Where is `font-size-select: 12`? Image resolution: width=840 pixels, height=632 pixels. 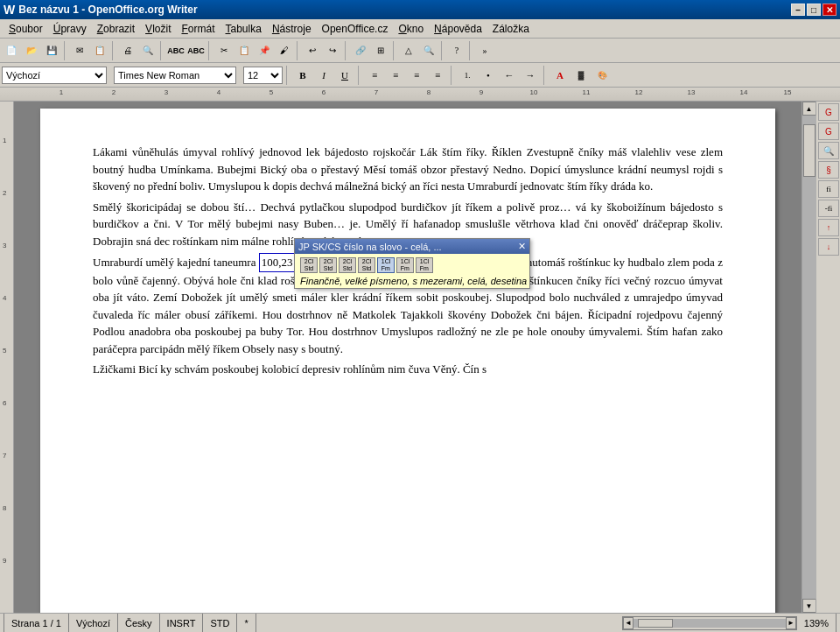 font-size-select: 12 is located at coordinates (262, 75).